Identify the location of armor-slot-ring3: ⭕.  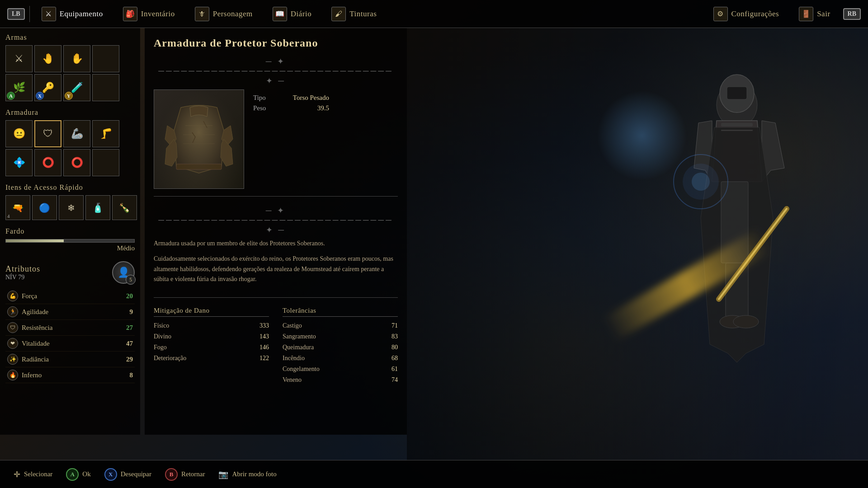
(77, 163).